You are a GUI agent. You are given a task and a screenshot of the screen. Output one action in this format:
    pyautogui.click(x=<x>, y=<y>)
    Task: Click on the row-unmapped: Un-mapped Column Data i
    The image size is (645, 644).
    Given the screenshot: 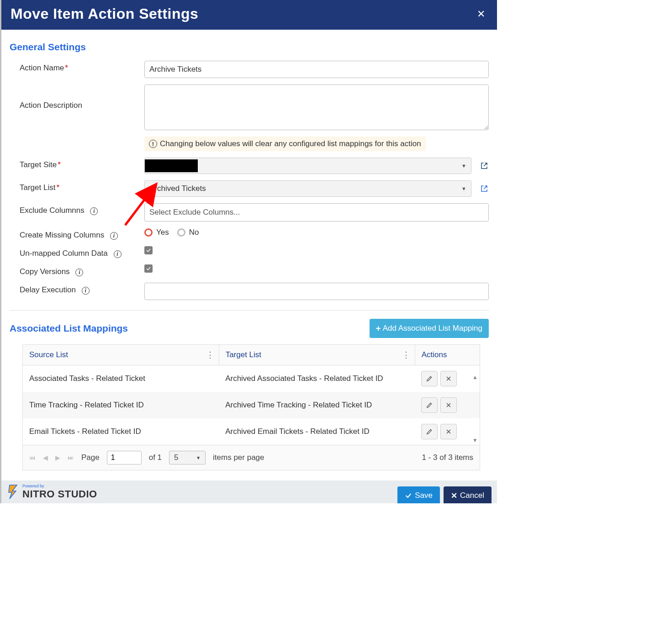 What is the action you would take?
    pyautogui.click(x=249, y=252)
    